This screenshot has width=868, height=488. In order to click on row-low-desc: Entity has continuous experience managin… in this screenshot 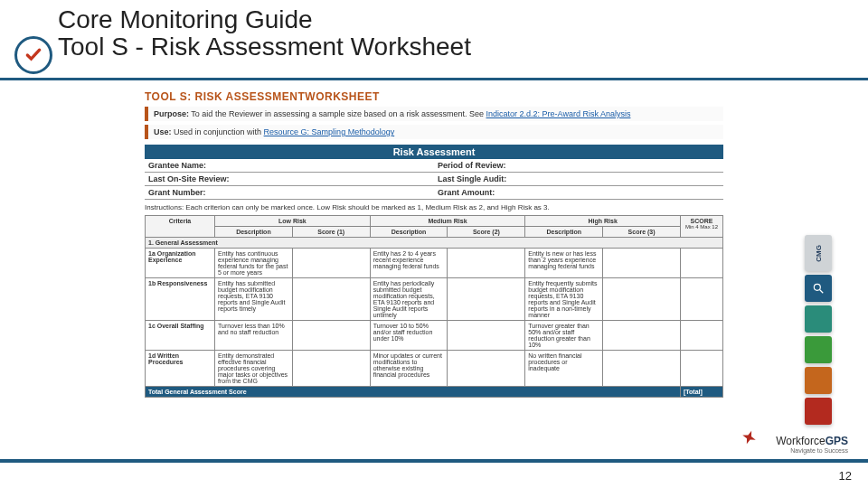, I will do `click(254, 264)`.